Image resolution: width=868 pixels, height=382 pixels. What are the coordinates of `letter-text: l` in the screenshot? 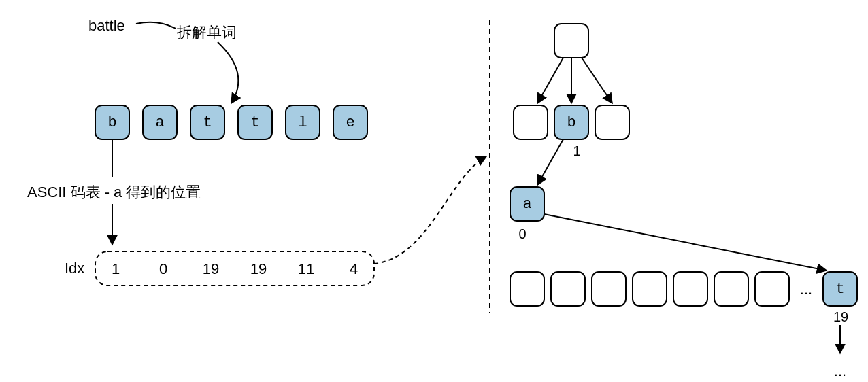 It's located at (302, 122).